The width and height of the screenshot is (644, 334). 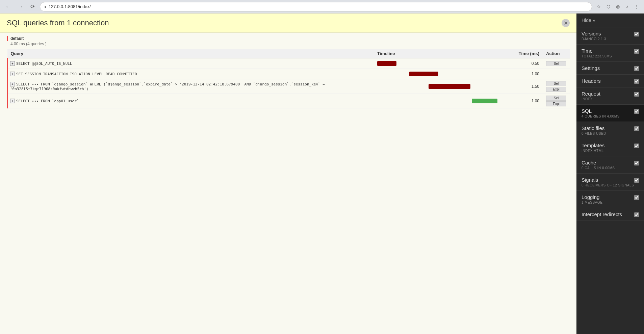 What do you see at coordinates (316, 7) in the screenshot?
I see `address-bar: ● 127.0.0.1:8081/index/` at bounding box center [316, 7].